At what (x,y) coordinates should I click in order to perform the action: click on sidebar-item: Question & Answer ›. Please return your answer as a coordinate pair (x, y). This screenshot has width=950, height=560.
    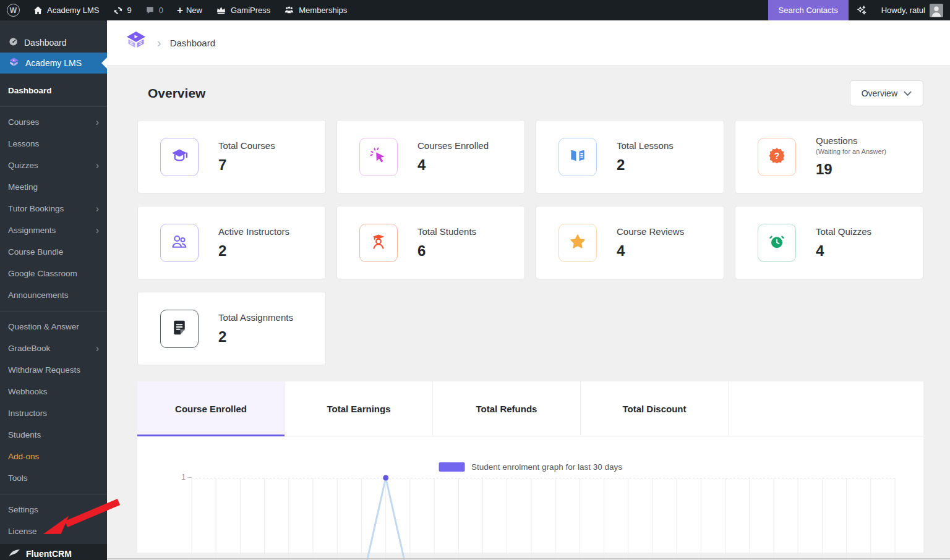
    Looking at the image, I should click on (53, 326).